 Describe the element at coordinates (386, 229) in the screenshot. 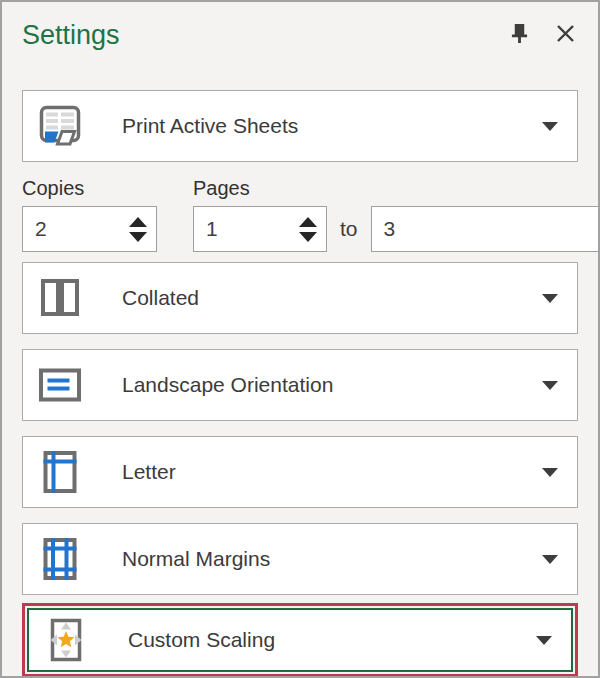

I see `pages-range: to` at that location.